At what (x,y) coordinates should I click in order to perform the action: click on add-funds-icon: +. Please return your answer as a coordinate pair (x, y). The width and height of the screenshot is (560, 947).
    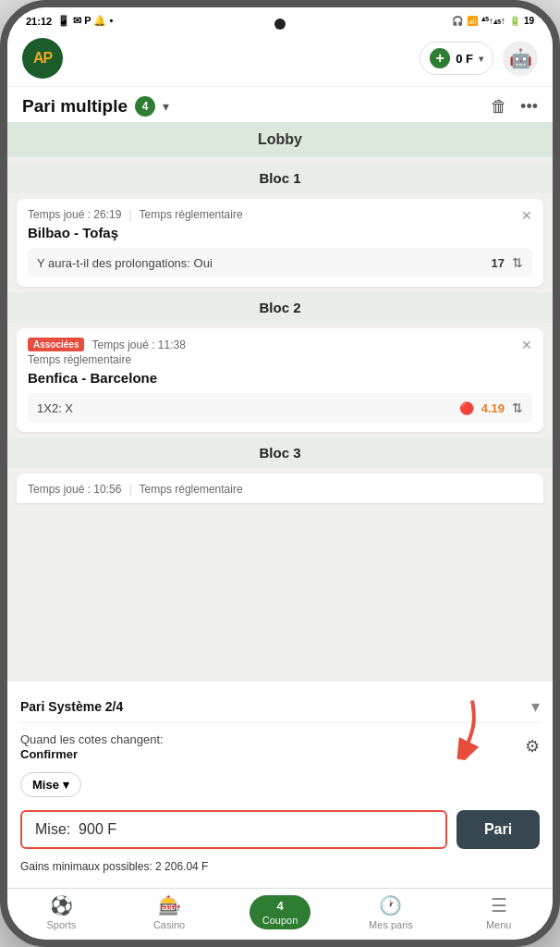
    Looking at the image, I should click on (440, 58).